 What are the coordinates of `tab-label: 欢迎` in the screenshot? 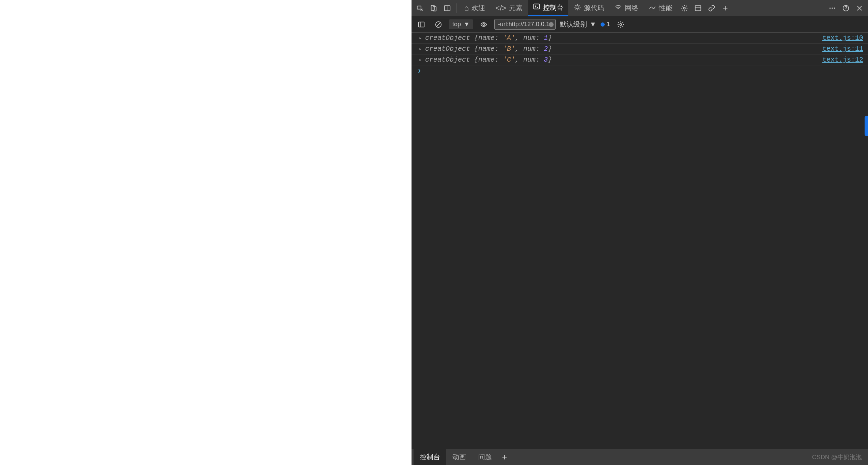 It's located at (478, 8).